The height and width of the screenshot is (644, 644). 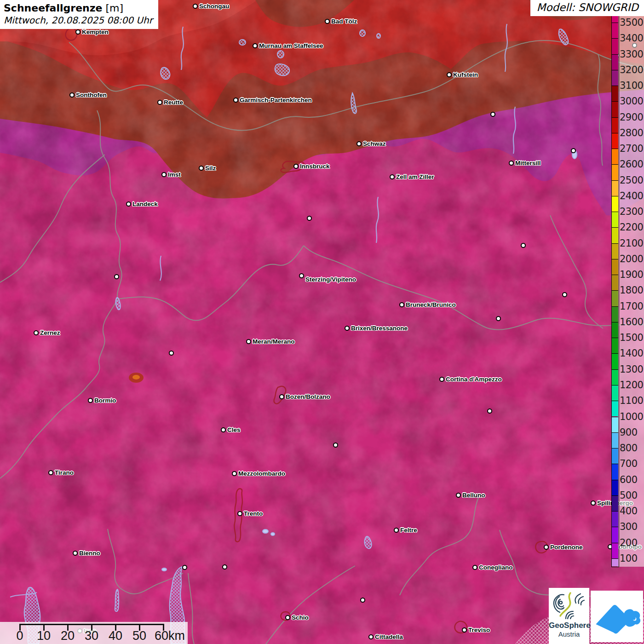 I want to click on colorbar-tick-label: 1700, so click(x=631, y=306).